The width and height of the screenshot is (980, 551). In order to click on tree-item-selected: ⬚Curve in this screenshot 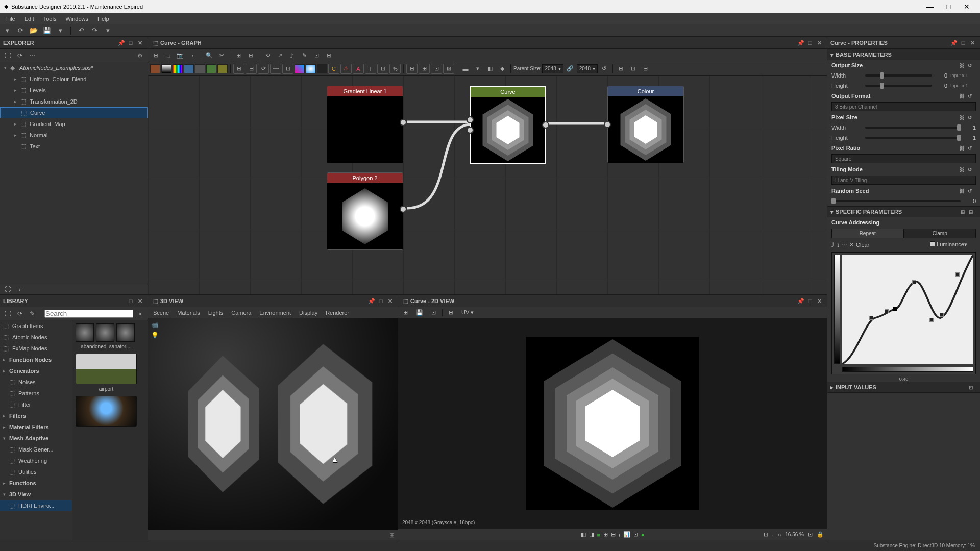, I will do `click(74, 113)`.